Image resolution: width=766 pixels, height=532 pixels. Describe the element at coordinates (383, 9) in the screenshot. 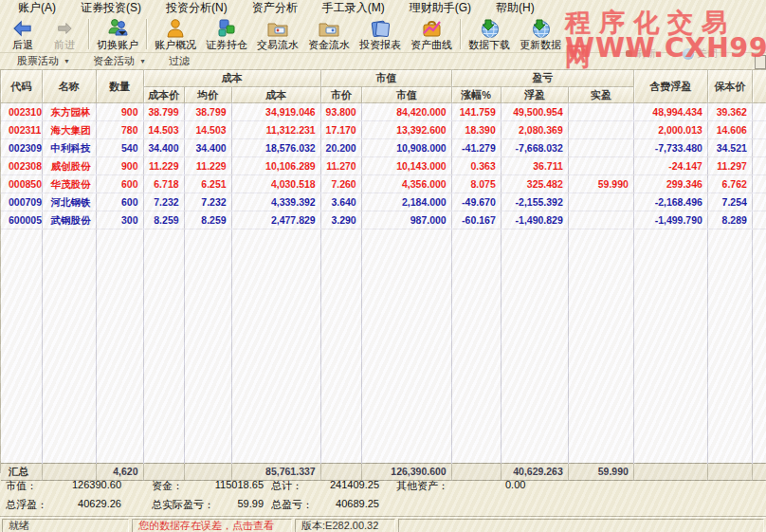

I see `menu-bar: 账户(A) 证券投资(S) 投资分析(N) 资产分析 手工录入(M) 理财助手(…` at that location.